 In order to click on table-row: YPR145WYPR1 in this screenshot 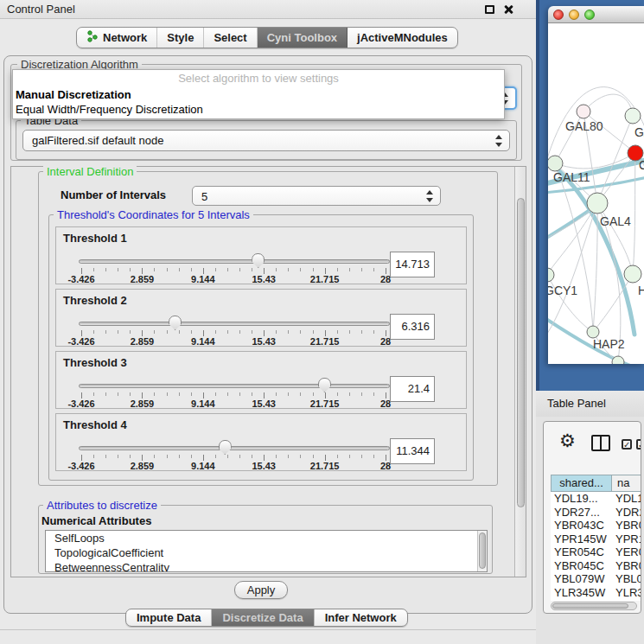, I will do `click(596, 539)`.